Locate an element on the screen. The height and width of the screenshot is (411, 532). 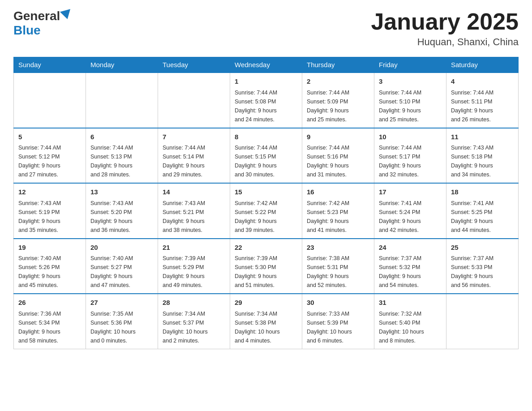
calendar-cell: 31Sunrise: 7:32 AM Sunset: 5:40 PM Dayli… is located at coordinates (410, 321).